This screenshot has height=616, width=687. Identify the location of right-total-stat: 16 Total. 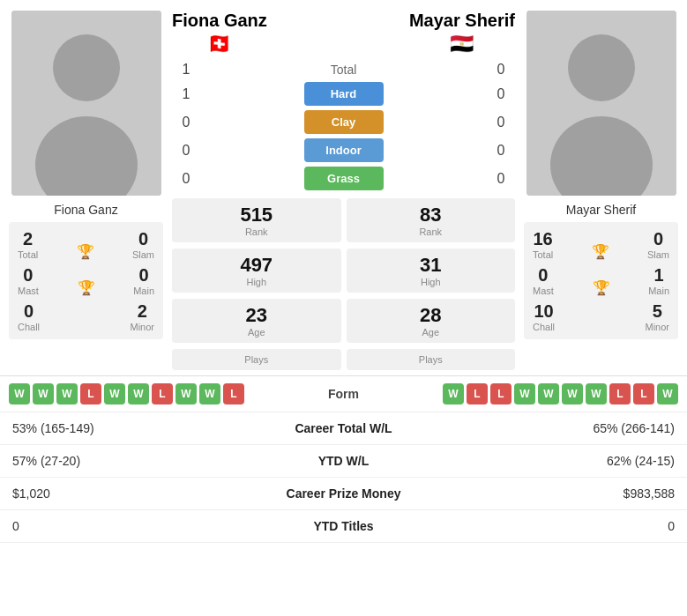
(543, 245).